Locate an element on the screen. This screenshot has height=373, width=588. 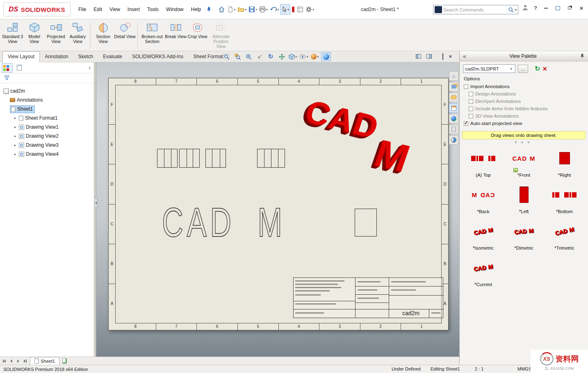
tree-item-root: cad2m is located at coordinates (47, 91).